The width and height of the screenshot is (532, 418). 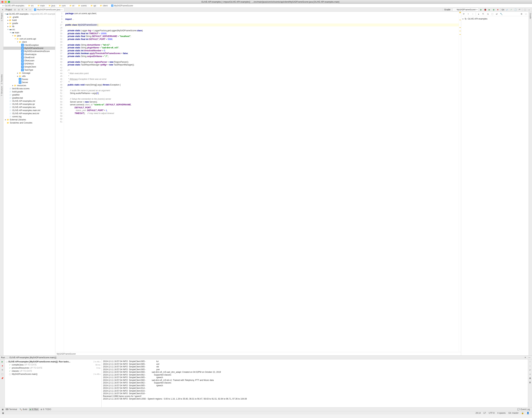 I want to click on vcs-revert-icon: ↶, so click(x=520, y=10).